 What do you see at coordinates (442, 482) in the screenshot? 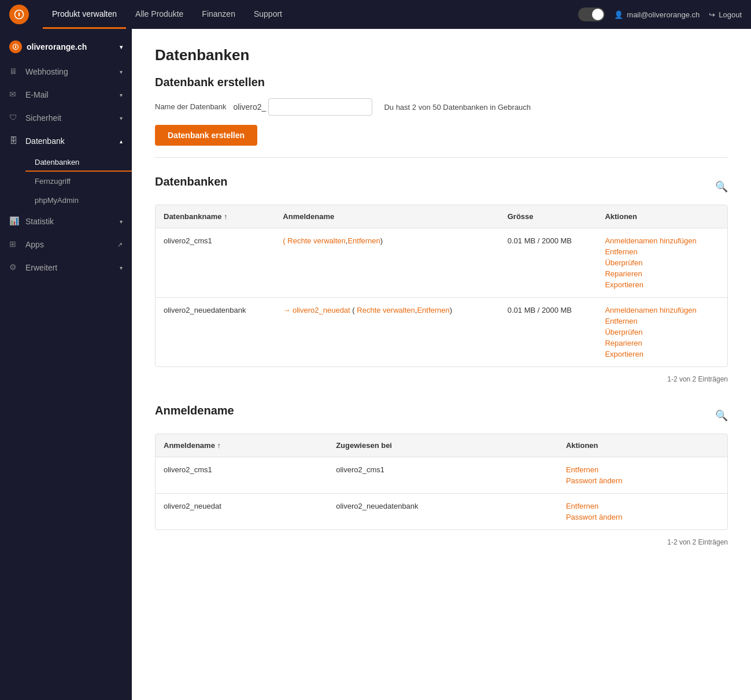
I see `anmeldename-table: Anmeldename ↑ Zugewiesen bei Aktionen ol…` at bounding box center [442, 482].